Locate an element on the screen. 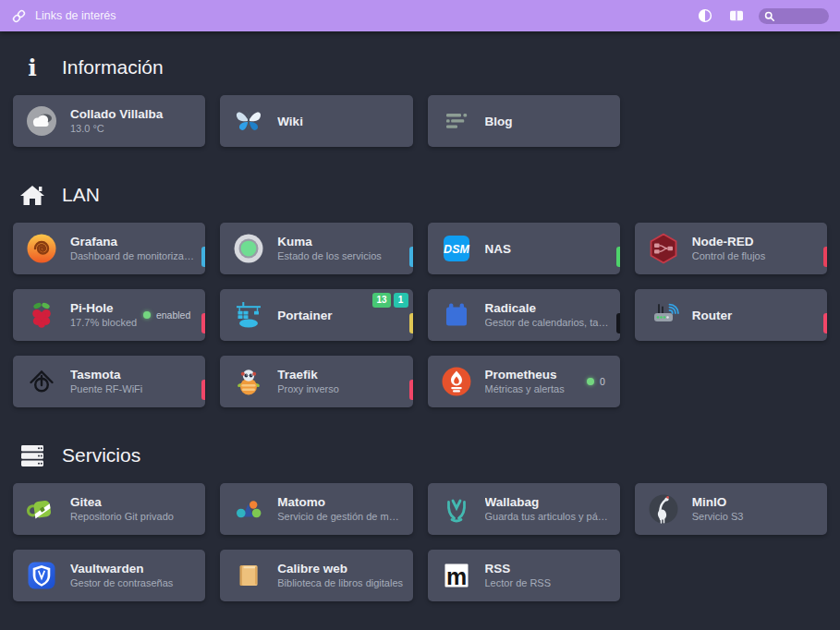 Image resolution: width=840 pixels, height=630 pixels. status-label: enabled is located at coordinates (174, 315).